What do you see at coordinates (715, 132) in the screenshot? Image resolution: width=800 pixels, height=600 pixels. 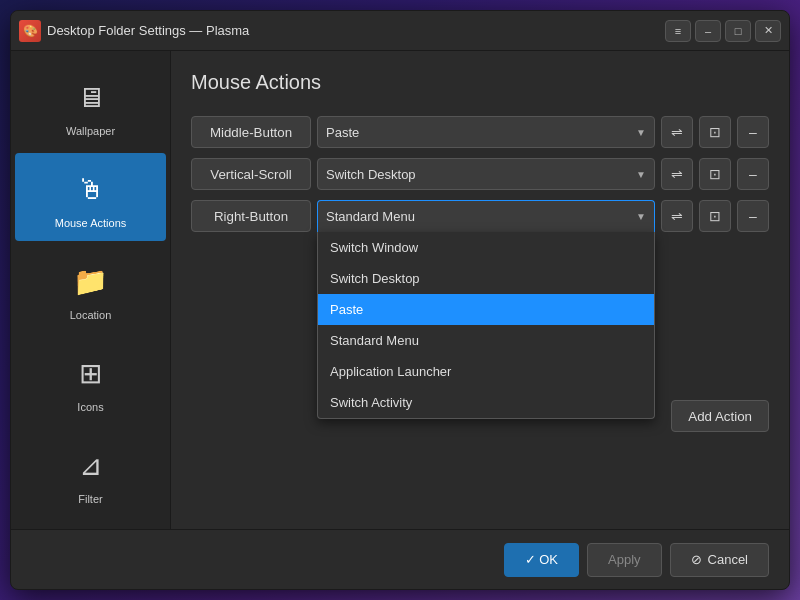 I see `middle-button-copy-icon: ⊡` at bounding box center [715, 132].